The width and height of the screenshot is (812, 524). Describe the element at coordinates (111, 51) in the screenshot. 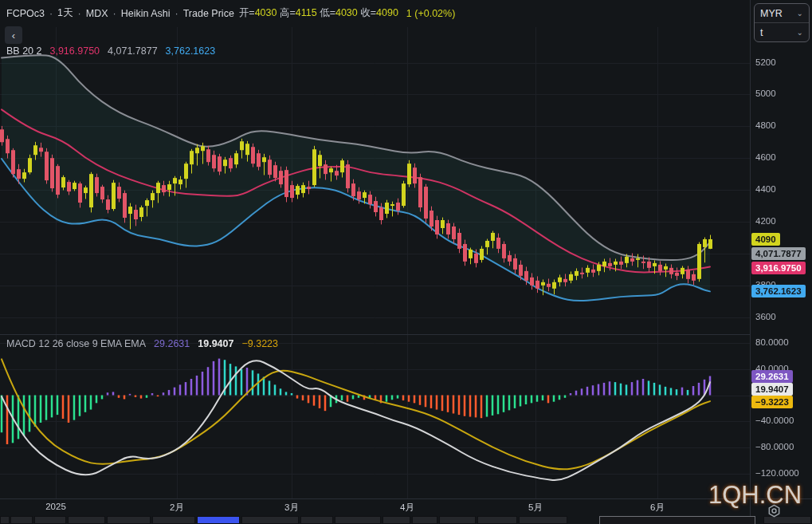

I see `bb-indicator-legend: BB 20 2 3,916.9750 4,071.7877 3,762.1623` at that location.